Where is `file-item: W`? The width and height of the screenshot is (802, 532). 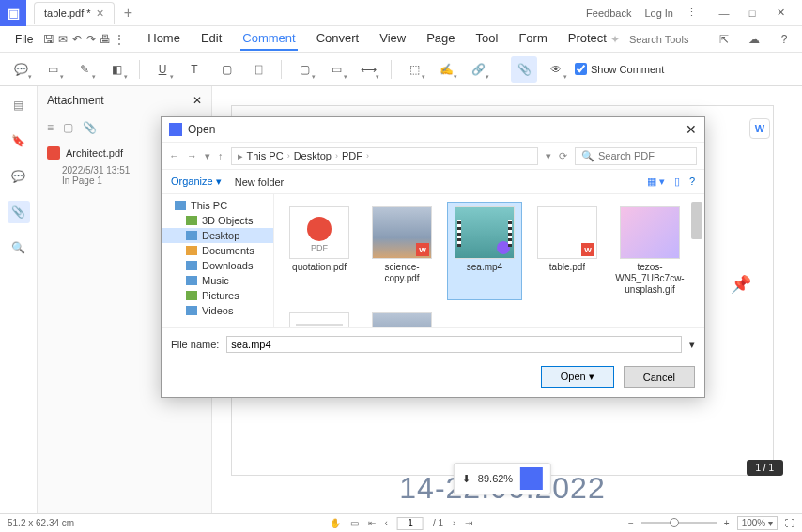 file-item: W is located at coordinates (402, 317).